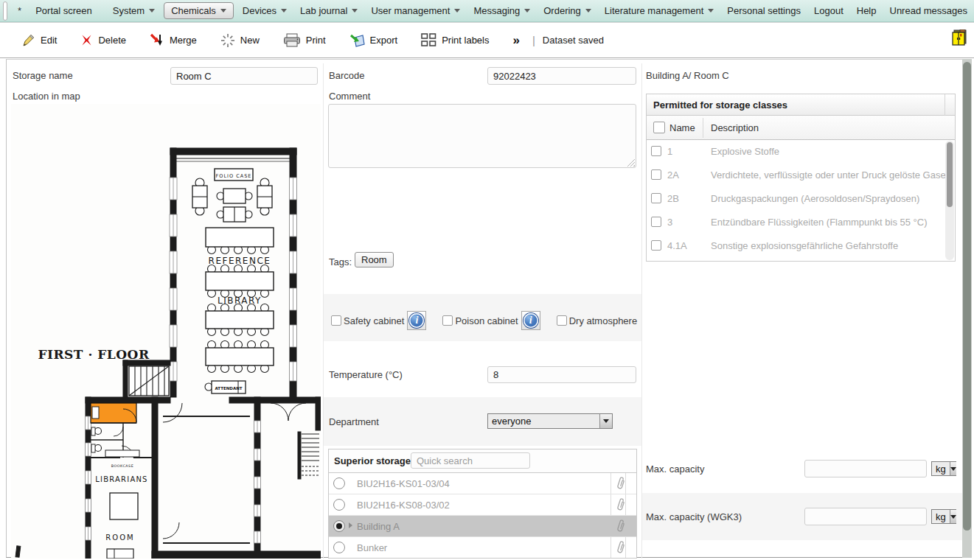  What do you see at coordinates (228, 41) in the screenshot?
I see `sparkle-icon` at bounding box center [228, 41].